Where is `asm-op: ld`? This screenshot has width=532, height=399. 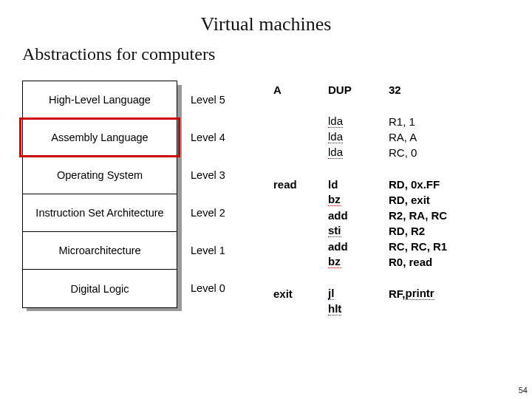
asm-op: ld is located at coordinates (350, 185).